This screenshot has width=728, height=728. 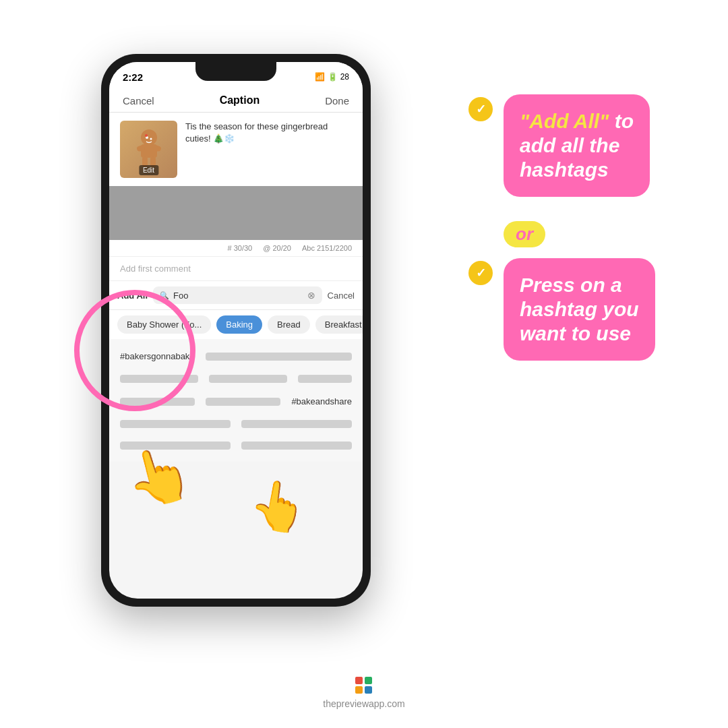 I want to click on speech-bubble-2: Press on ahashtag youwant to use, so click(x=580, y=309).